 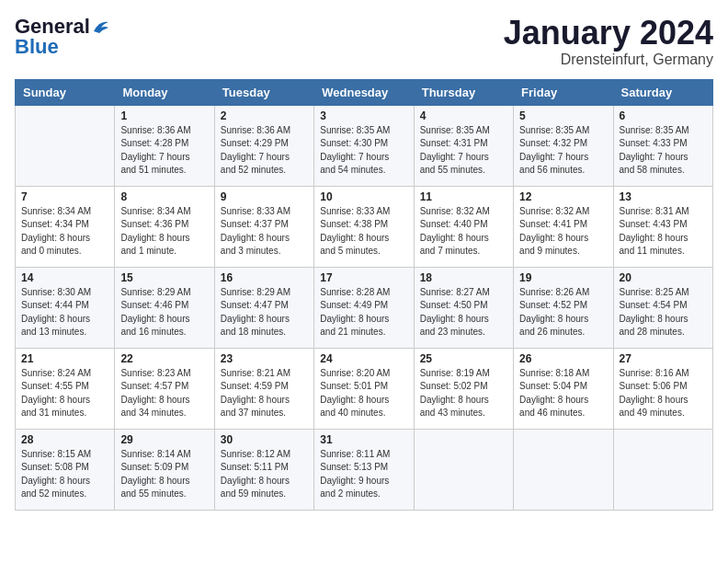 What do you see at coordinates (364, 388) in the screenshot?
I see `calendar-week-4: 21Sunrise: 8:24 AM Sunset: 4:55 PM Dayli…` at bounding box center [364, 388].